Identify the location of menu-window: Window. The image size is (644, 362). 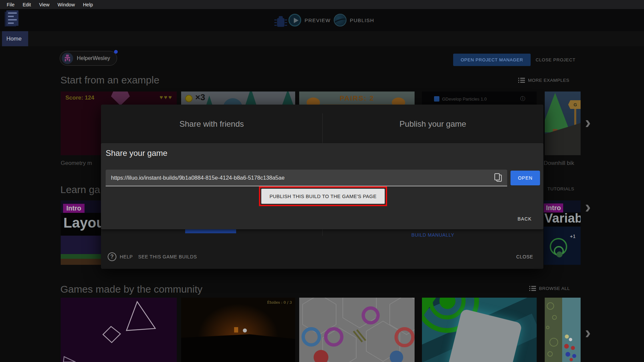
(66, 5).